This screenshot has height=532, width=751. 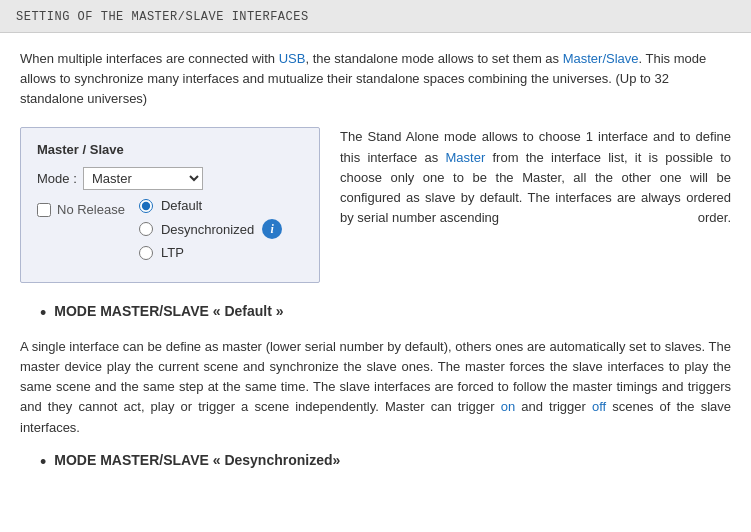 What do you see at coordinates (170, 150) in the screenshot?
I see `box-title: Master / Slave` at bounding box center [170, 150].